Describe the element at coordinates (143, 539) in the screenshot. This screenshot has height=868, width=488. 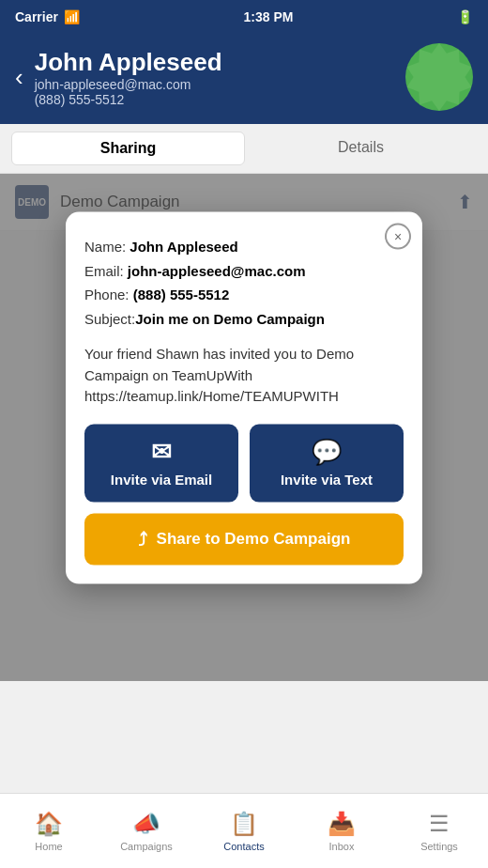
I see `share-symbol-icon: ⤴` at that location.